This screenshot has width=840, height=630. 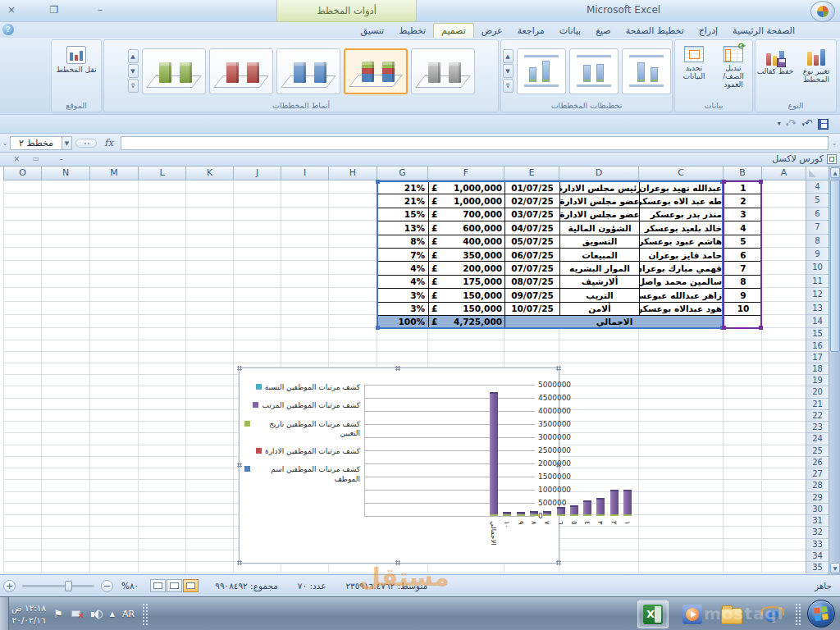 What do you see at coordinates (835, 568) in the screenshot?
I see `scroll-down-icon: ▼` at bounding box center [835, 568].